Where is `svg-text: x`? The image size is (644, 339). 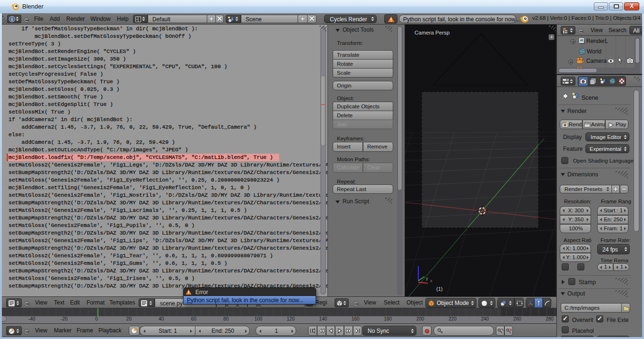 svg-text: x is located at coordinates (432, 281).